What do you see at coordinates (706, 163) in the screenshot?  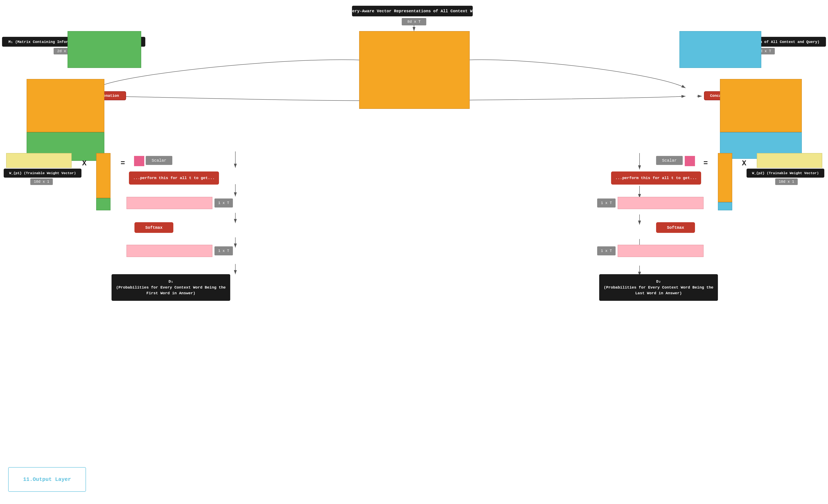 I see `right-equals-symbol: =` at bounding box center [706, 163].